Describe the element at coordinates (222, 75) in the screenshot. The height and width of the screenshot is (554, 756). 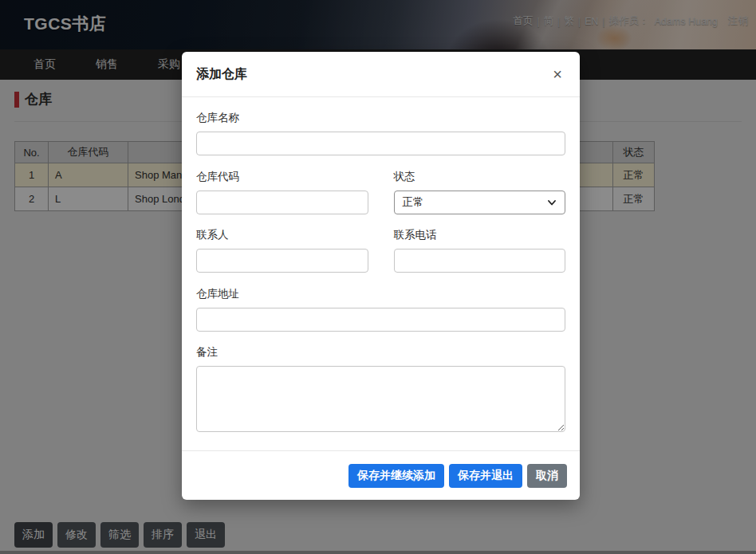
I see `modal-title: 添加仓库` at that location.